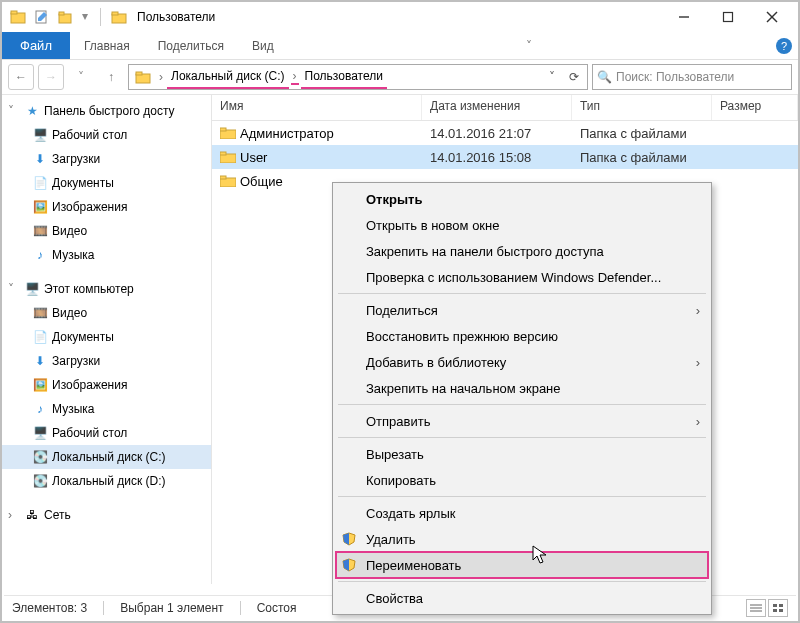  Describe the element at coordinates (40, 207) in the screenshot. I see `pictures-icon: 🖼️` at that location.